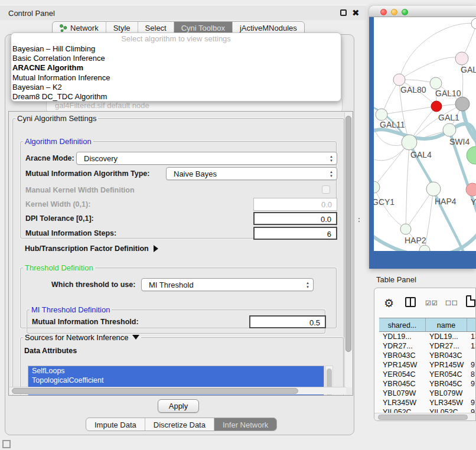 This screenshot has width=476, height=450. Describe the element at coordinates (156, 249) in the screenshot. I see `collapsed-arrow-icon` at that location.